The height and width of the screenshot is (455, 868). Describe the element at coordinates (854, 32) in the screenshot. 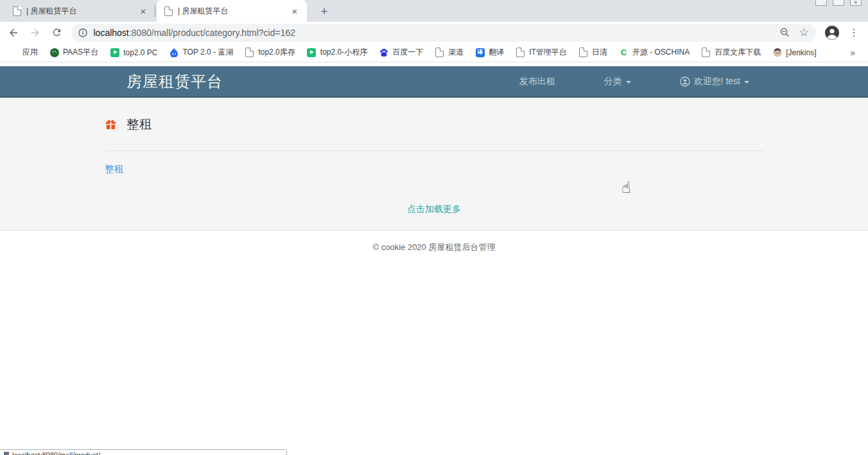

I see `chrome-menu-icon: ⋮` at that location.